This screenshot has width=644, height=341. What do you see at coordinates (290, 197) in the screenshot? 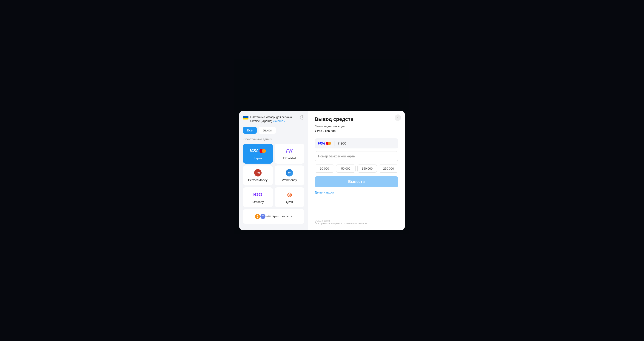
I see `payment-method-qiwi: ◎ QIWI` at bounding box center [290, 197].